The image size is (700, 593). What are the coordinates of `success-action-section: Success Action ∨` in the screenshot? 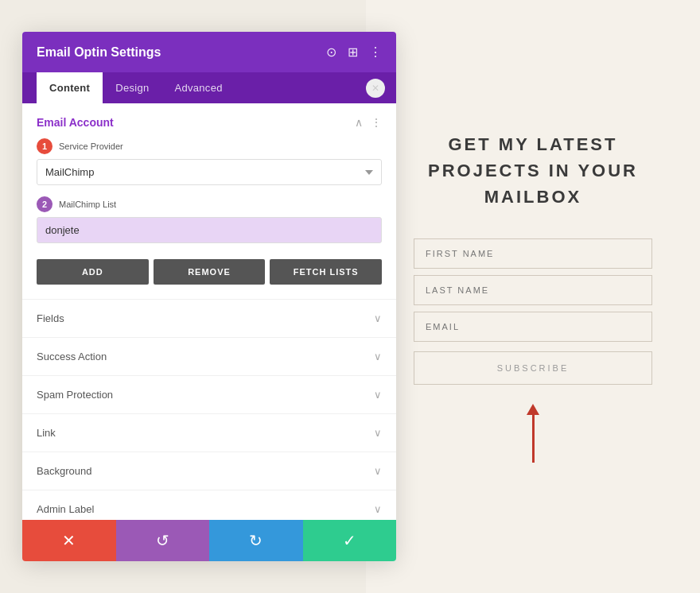 It's located at (209, 356).